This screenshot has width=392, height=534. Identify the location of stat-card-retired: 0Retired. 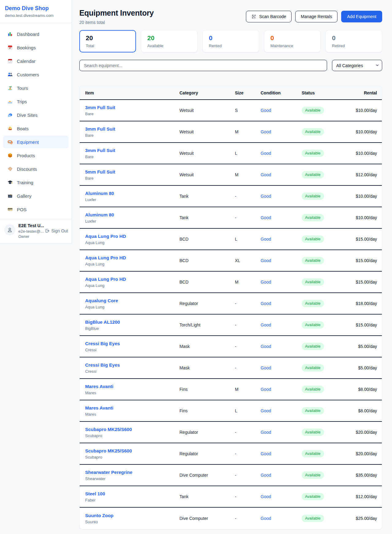
(354, 41).